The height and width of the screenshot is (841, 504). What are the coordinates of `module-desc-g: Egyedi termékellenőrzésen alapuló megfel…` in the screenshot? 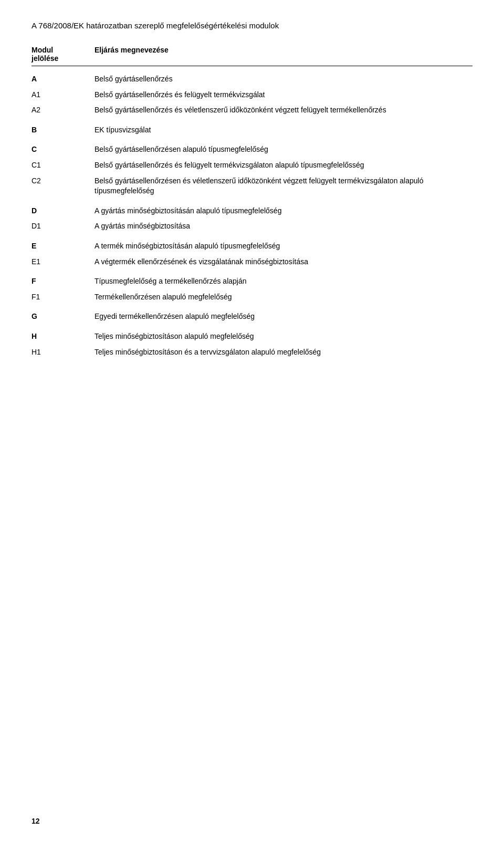 It's located at (284, 317).